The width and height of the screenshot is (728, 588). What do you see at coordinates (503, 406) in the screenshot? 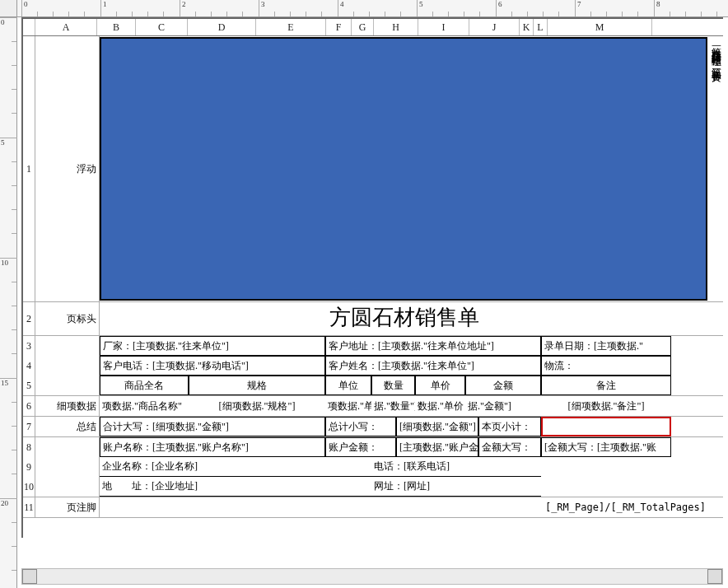
I see `det-amount: 据."金额"]` at bounding box center [503, 406].